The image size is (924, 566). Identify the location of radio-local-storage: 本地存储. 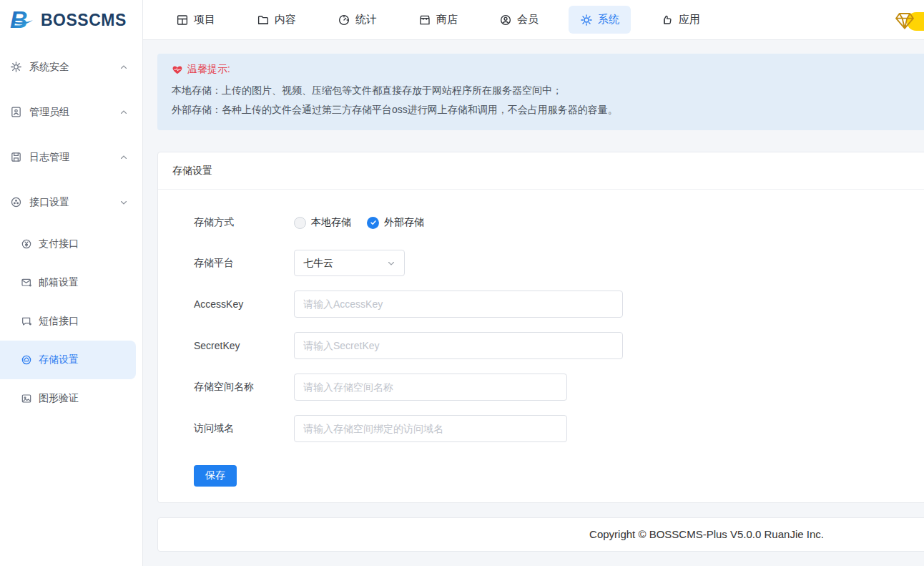
(323, 223).